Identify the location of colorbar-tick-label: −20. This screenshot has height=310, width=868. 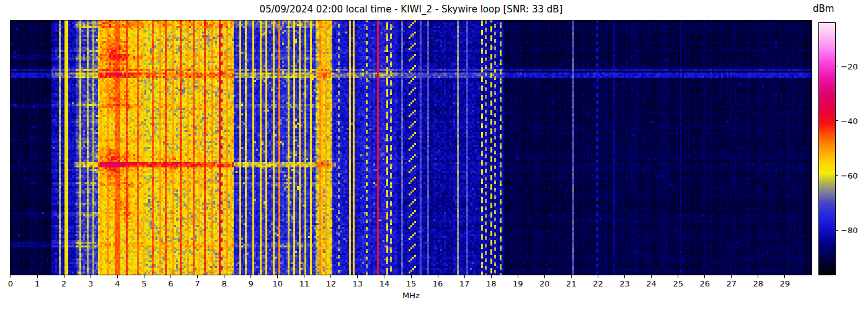
(849, 66).